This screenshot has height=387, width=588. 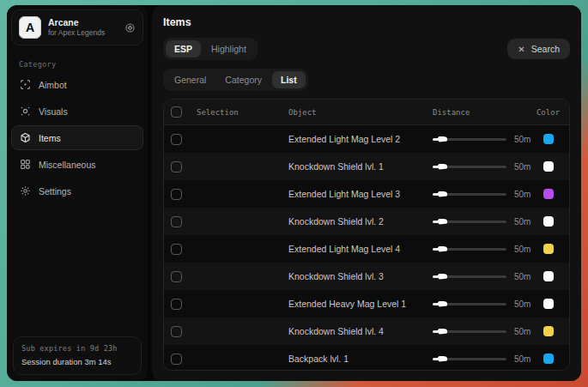 What do you see at coordinates (367, 49) in the screenshot?
I see `controls-row: ESPHighlight ✕ Search` at bounding box center [367, 49].